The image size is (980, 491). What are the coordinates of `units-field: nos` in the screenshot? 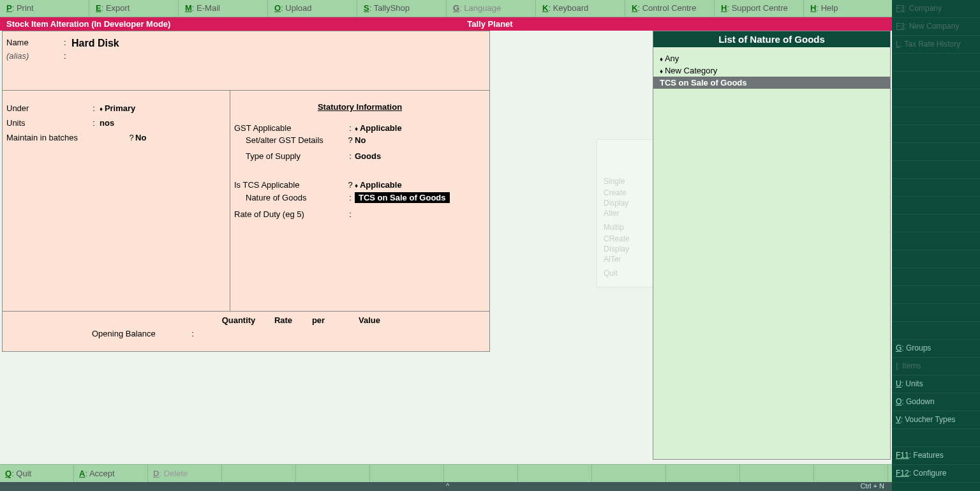 It's located at (107, 123).